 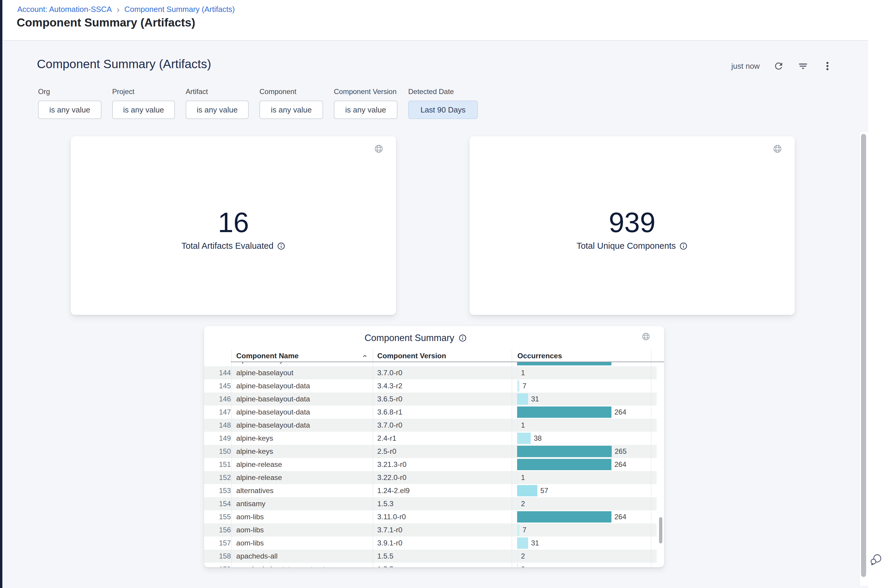 I want to click on table-row: 153 alternatives 1.24-2.el9 57, so click(x=430, y=490).